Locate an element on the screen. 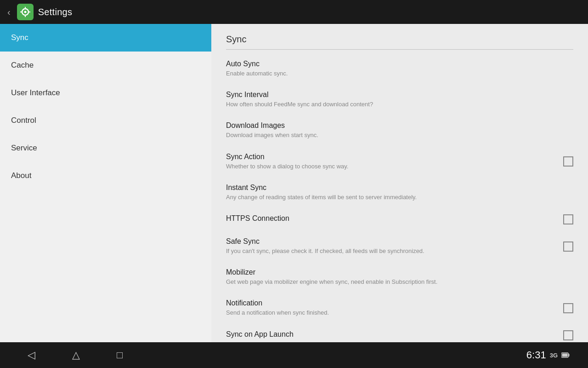 The height and width of the screenshot is (368, 588). mobilizer-desc: Get web page via mobilizer engine when s… is located at coordinates (400, 282).